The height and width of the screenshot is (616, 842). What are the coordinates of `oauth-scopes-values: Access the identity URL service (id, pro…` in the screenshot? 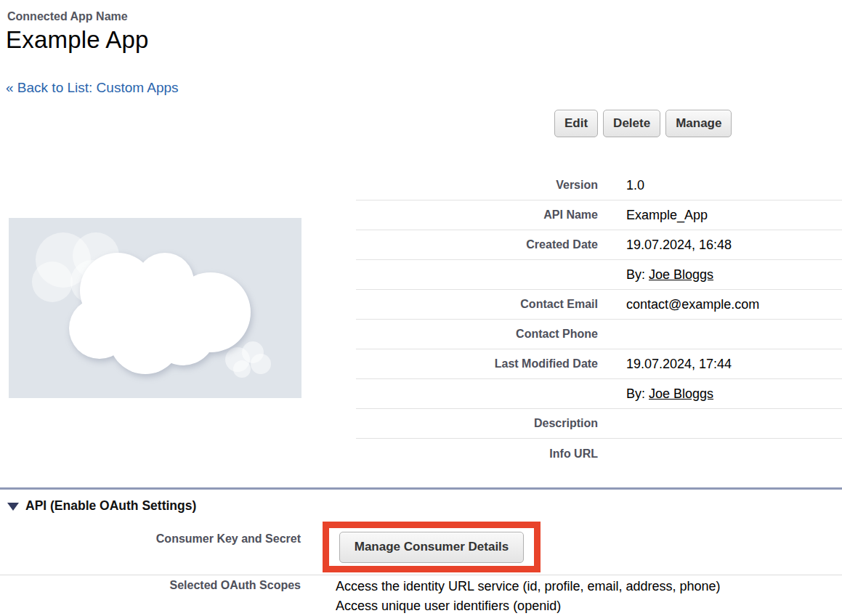 It's located at (528, 596).